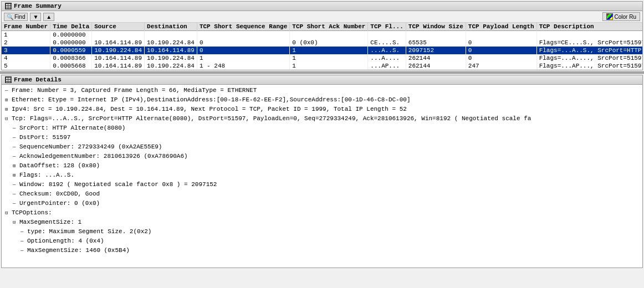 This screenshot has height=288, width=644. Describe the element at coordinates (119, 27) in the screenshot. I see `col-source: Source` at that location.